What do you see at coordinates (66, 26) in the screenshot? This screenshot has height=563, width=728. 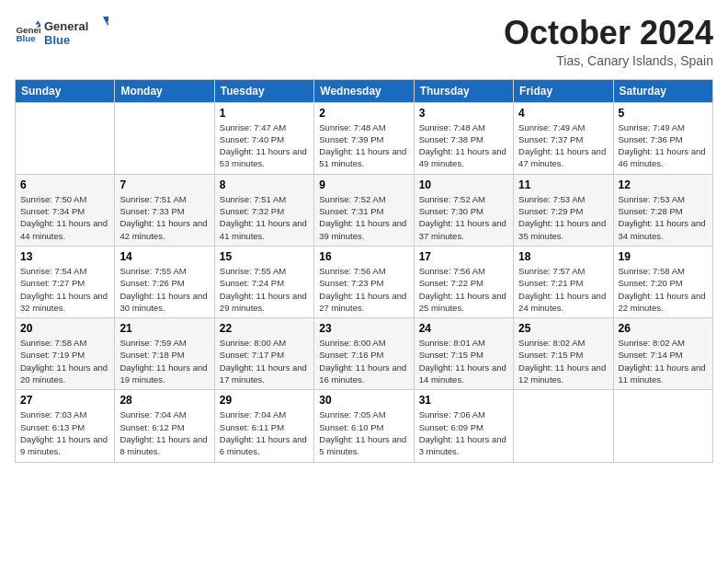 I see `svg-text: General` at bounding box center [66, 26].